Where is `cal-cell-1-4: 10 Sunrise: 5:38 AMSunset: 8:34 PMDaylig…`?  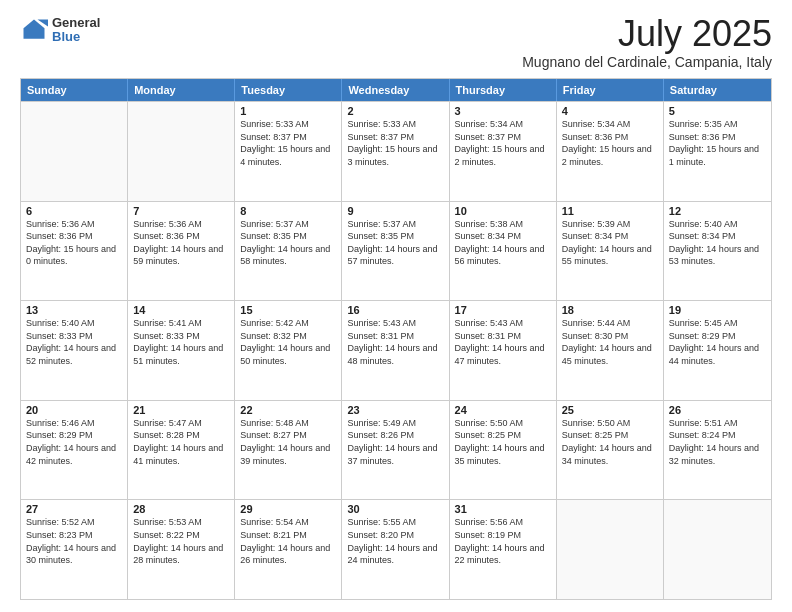
cal-cell-1-4: 10 Sunrise: 5:38 AMSunset: 8:34 PMDaylig… is located at coordinates (504, 252).